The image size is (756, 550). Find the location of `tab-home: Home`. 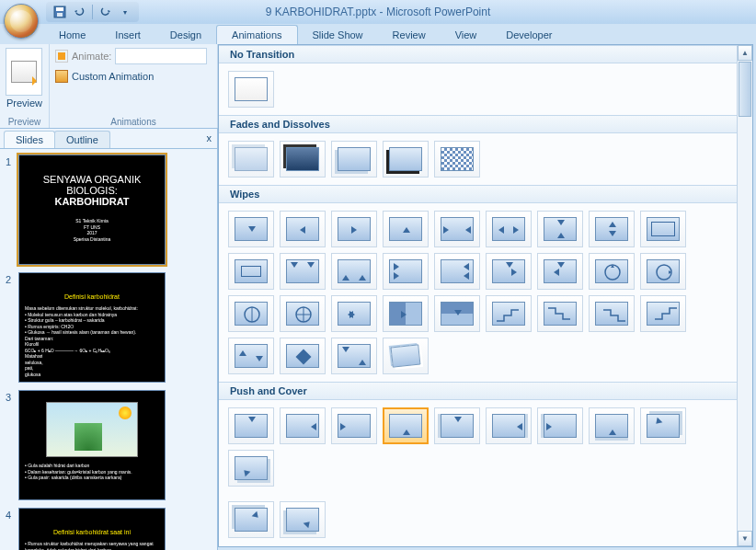

tab-home: Home is located at coordinates (72, 35).